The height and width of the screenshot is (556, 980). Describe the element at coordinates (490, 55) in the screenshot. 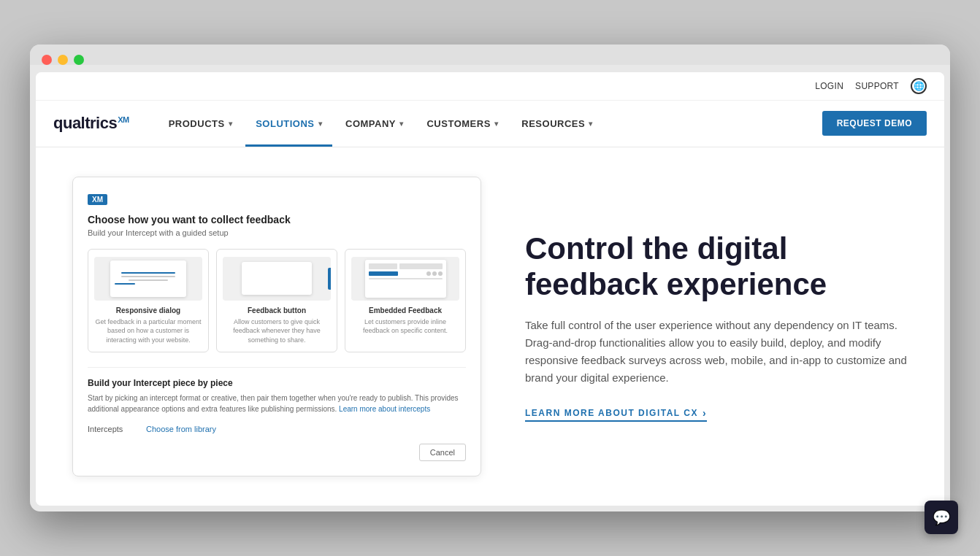

I see `browser-chrome` at that location.